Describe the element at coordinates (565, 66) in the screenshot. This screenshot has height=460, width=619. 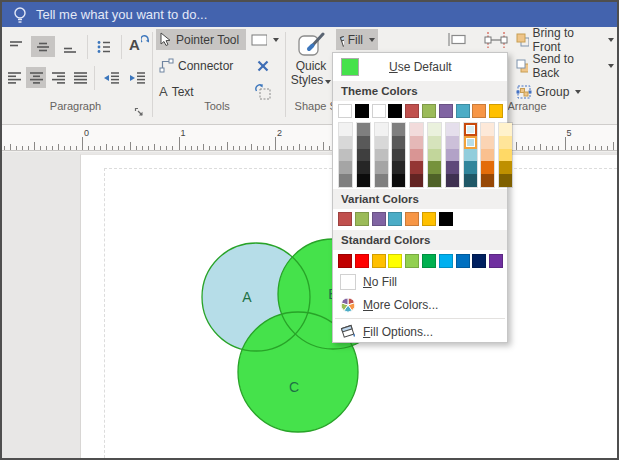
I see `send-to-back-button: Send to Back` at that location.